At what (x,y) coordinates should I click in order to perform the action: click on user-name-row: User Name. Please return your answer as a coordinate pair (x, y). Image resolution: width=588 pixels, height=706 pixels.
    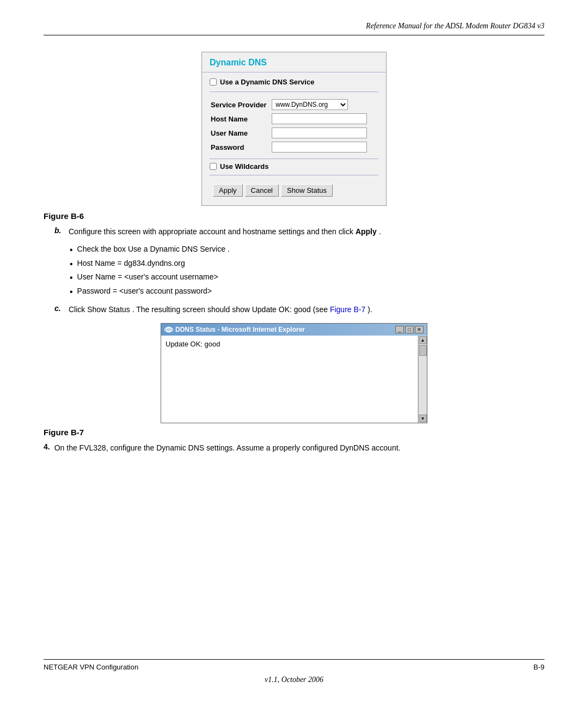
    Looking at the image, I should click on (294, 133).